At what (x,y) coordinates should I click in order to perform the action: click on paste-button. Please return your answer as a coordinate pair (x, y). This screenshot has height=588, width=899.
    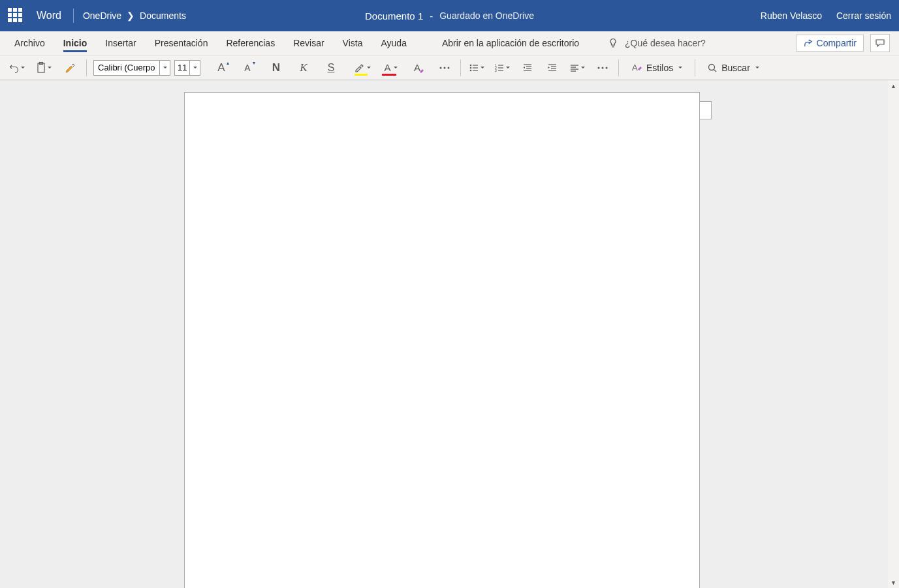
    Looking at the image, I should click on (44, 68).